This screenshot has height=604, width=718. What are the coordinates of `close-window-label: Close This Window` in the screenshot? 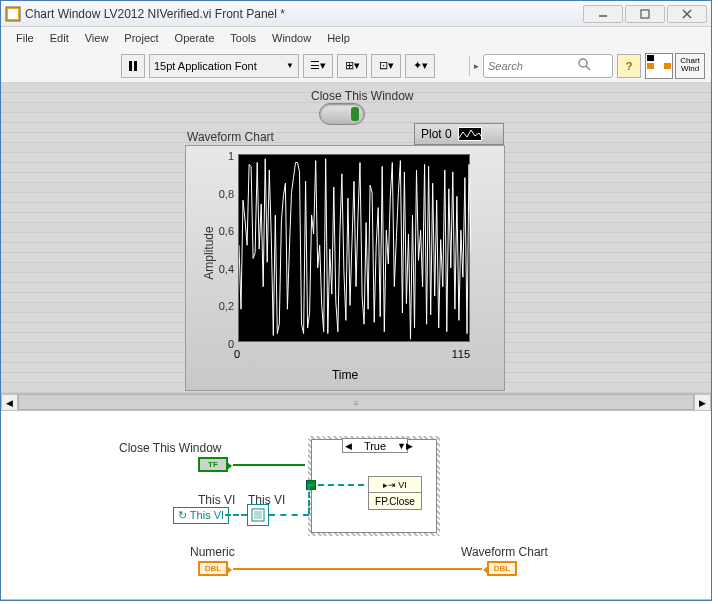 It's located at (362, 96).